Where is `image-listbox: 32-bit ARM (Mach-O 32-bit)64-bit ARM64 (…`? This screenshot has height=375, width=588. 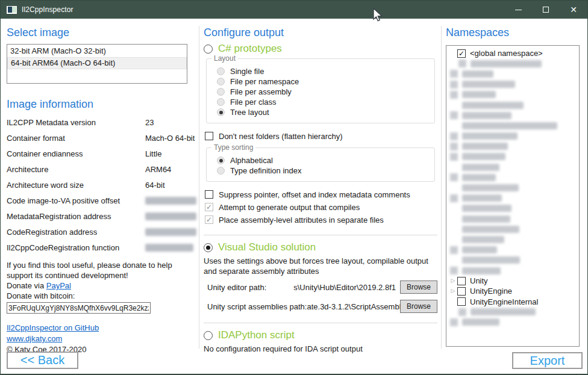
image-listbox: 32-bit ARM (Mach-O 32-bit)64-bit ARM64 (… is located at coordinates (97, 64).